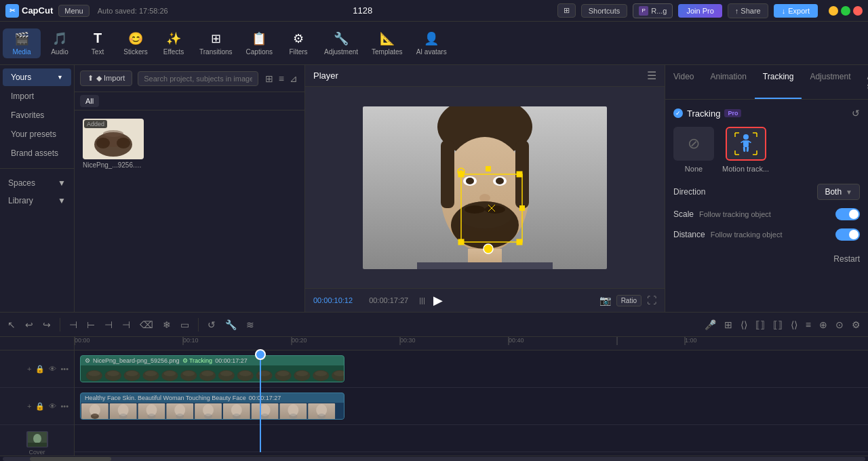 The width and height of the screenshot is (868, 461). What do you see at coordinates (746, 150) in the screenshot?
I see `tracking-option-motion: Motion track...` at bounding box center [746, 150].